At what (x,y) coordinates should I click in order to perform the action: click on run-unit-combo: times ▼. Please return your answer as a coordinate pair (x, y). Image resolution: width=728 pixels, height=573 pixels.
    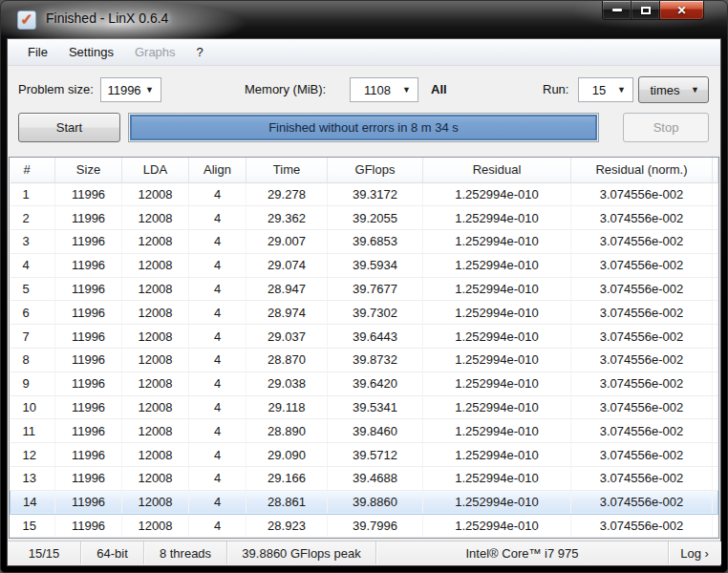
    Looking at the image, I should click on (674, 90).